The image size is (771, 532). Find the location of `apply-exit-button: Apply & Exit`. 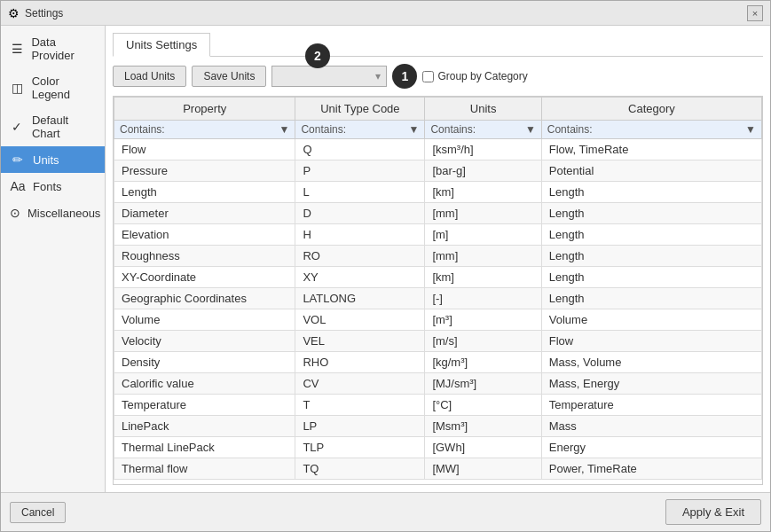

apply-exit-button: Apply & Exit is located at coordinates (713, 512).